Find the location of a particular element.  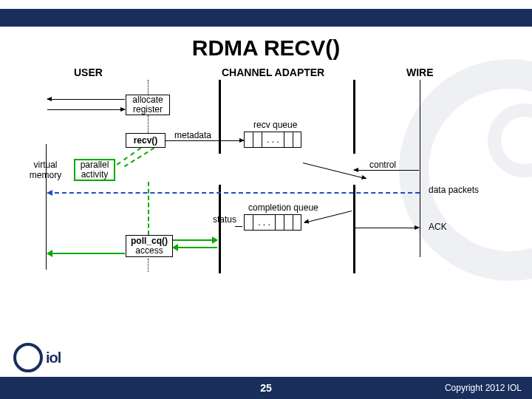

register-label: register is located at coordinates (148, 109).